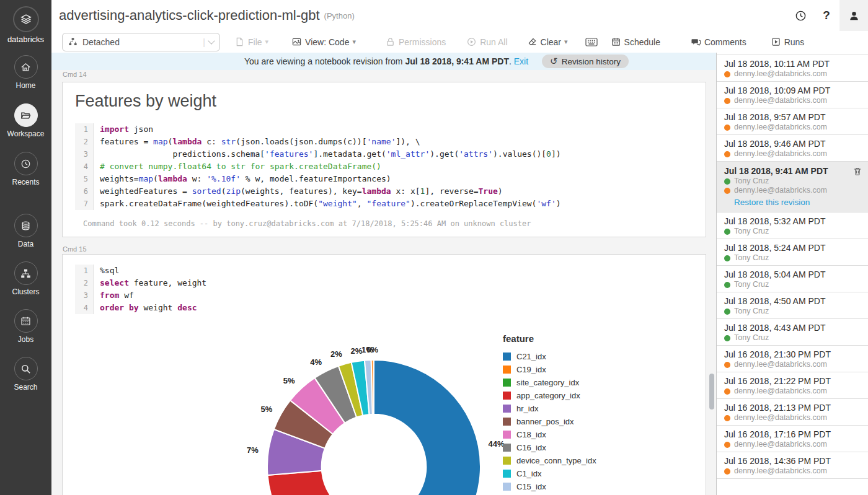  I want to click on revision-item: Jul 18 2018, 10:11 AM PDTdenny.lee@datab…, so click(792, 68).